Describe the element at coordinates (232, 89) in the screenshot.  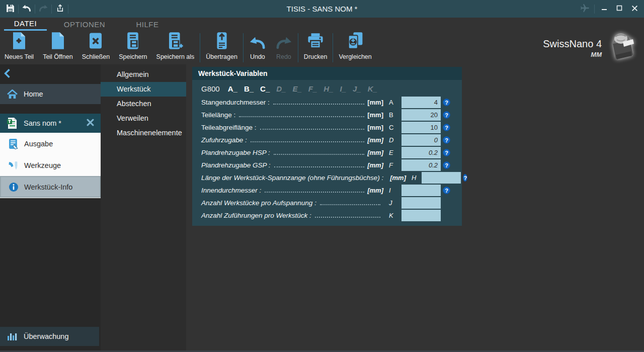
I see `letter-a: A_` at that location.